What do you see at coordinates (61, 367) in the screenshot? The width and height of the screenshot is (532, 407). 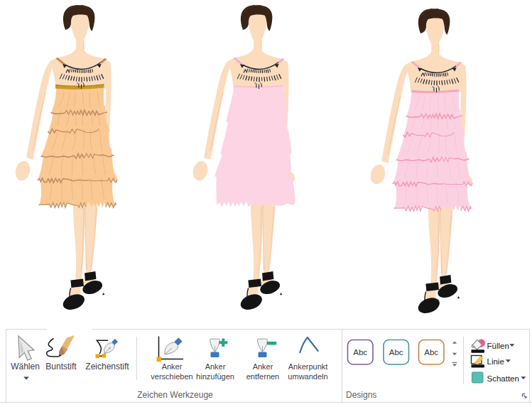 I see `svg-text: Buntstift` at bounding box center [61, 367].